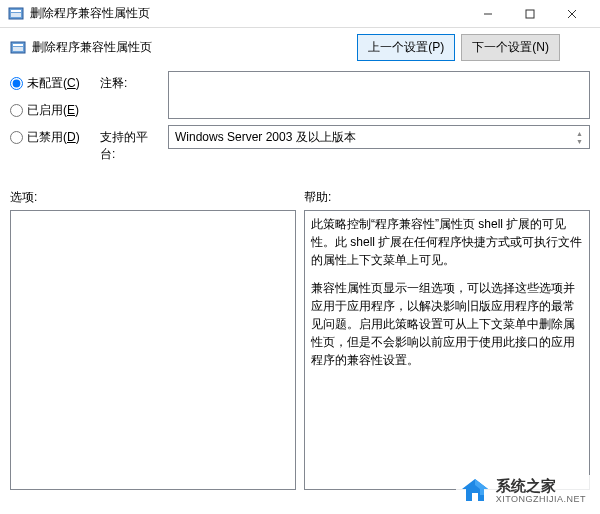  What do you see at coordinates (18, 48) in the screenshot?
I see `policy-icon` at bounding box center [18, 48].